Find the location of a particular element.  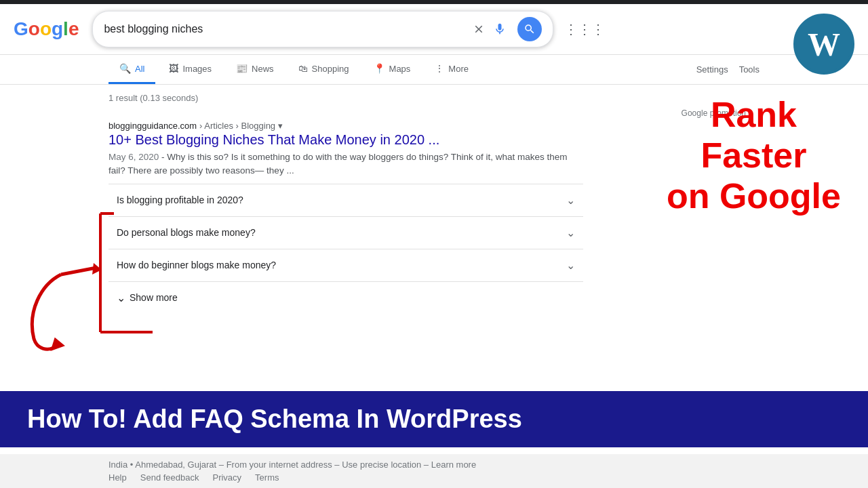

faq-question-2: Do personal blogs make money? is located at coordinates (186, 232).